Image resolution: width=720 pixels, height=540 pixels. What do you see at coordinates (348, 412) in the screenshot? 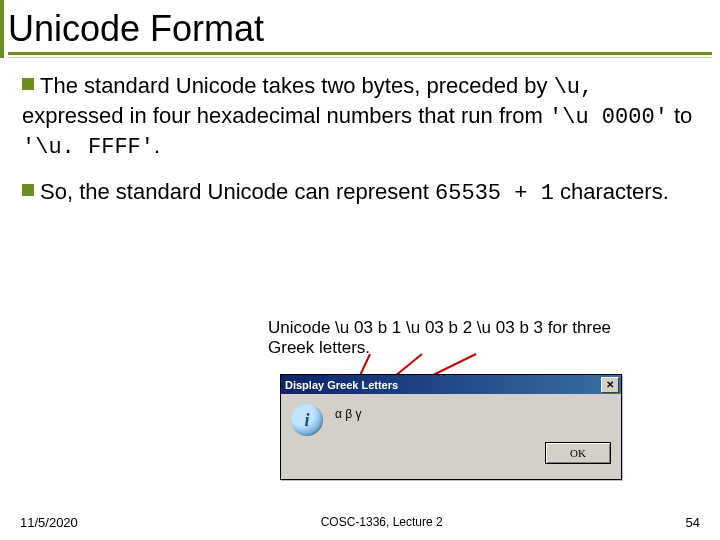
I see `dialog-message: α β γ` at bounding box center [348, 412].